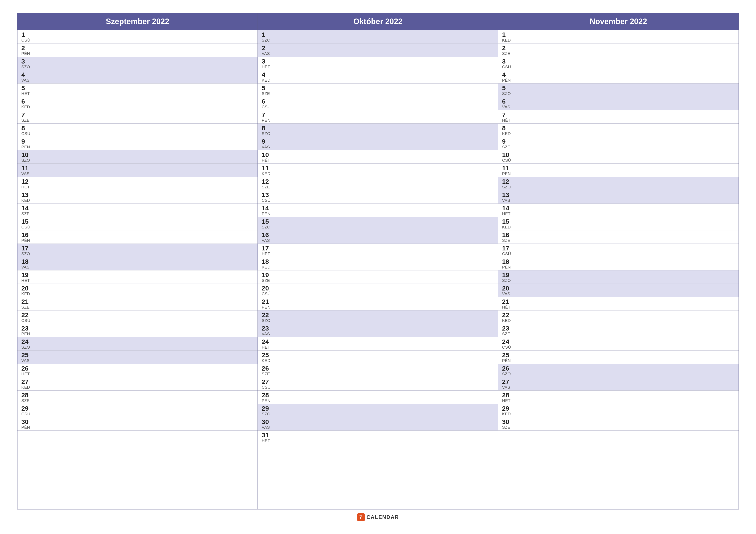 The image size is (756, 534). What do you see at coordinates (26, 184) in the screenshot?
I see `day-cell: 12HÉT` at bounding box center [26, 184].